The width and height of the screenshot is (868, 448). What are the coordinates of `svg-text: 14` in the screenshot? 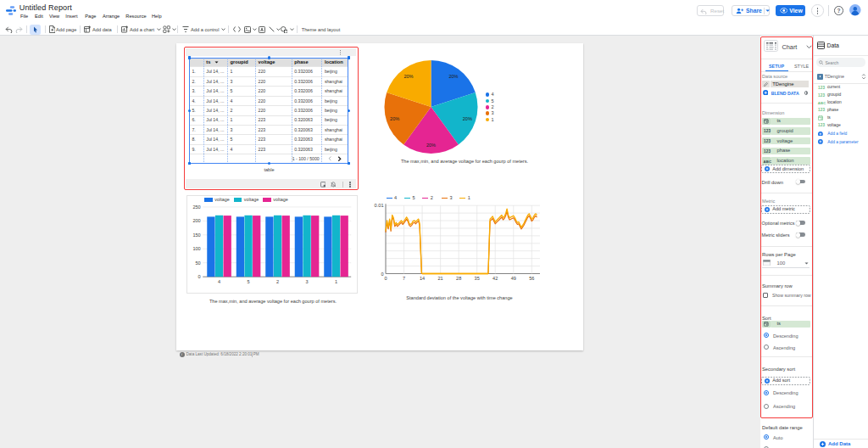 It's located at (422, 278).